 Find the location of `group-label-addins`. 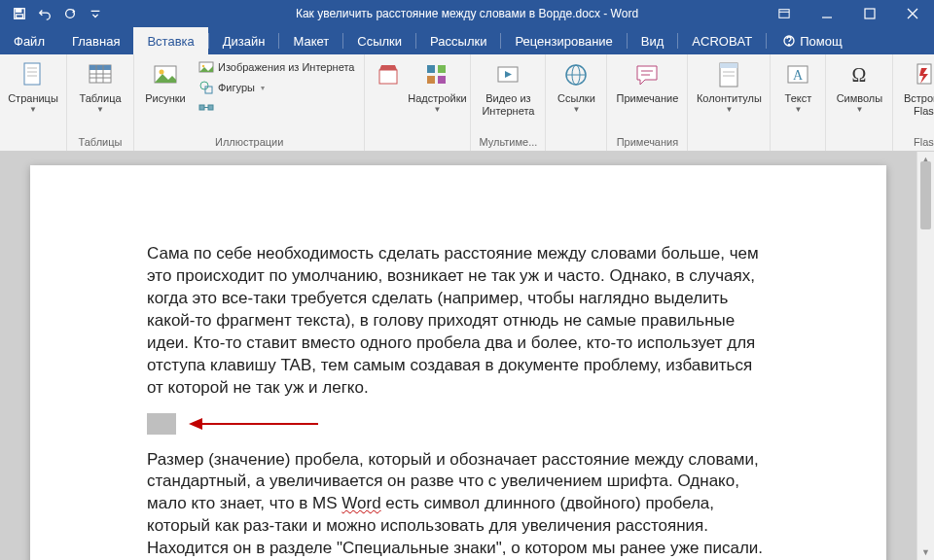

group-label-addins is located at coordinates (417, 142).